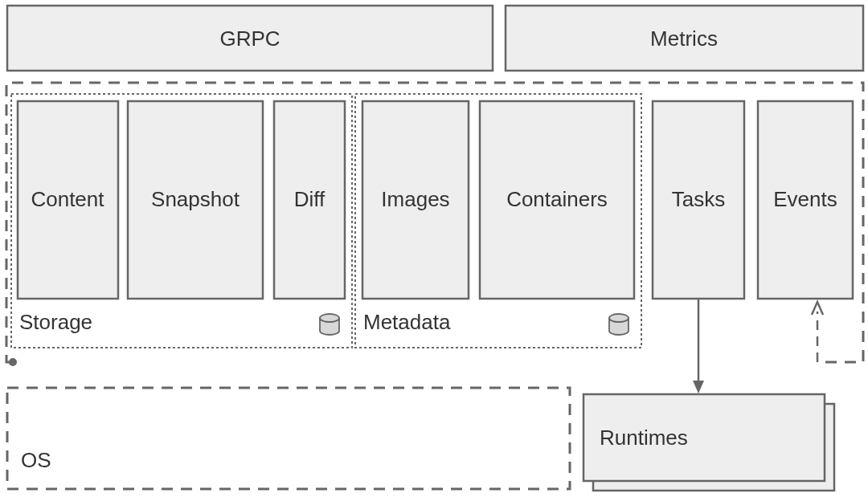 The height and width of the screenshot is (497, 868). Describe the element at coordinates (644, 438) in the screenshot. I see `runtimes-label: Runtimes` at that location.